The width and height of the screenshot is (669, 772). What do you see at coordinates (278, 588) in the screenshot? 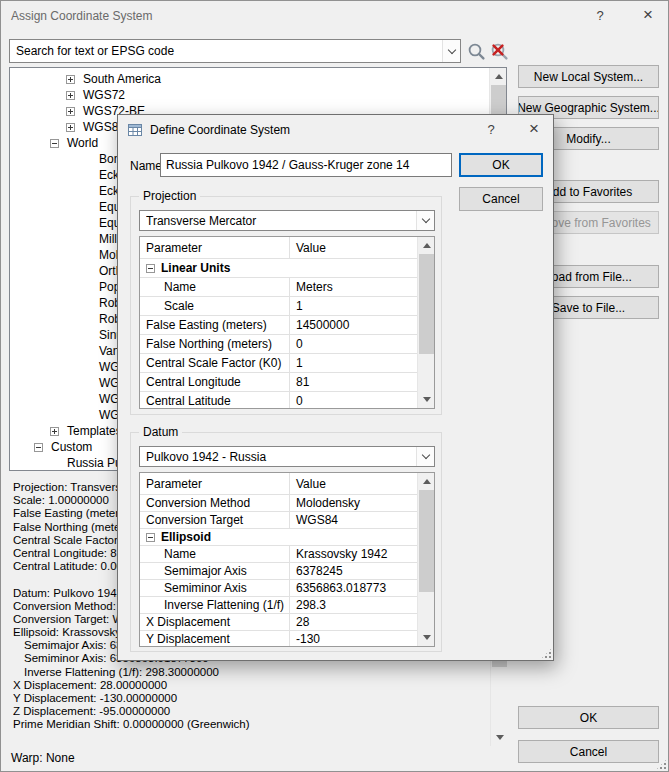
I see `param-row: Semiminor Axis6356863.018773` at bounding box center [278, 588].